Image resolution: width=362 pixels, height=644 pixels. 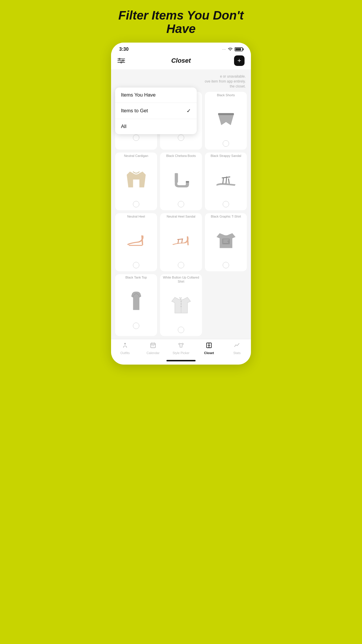 I want to click on tab-label-calendar: Calendar, so click(x=153, y=353).